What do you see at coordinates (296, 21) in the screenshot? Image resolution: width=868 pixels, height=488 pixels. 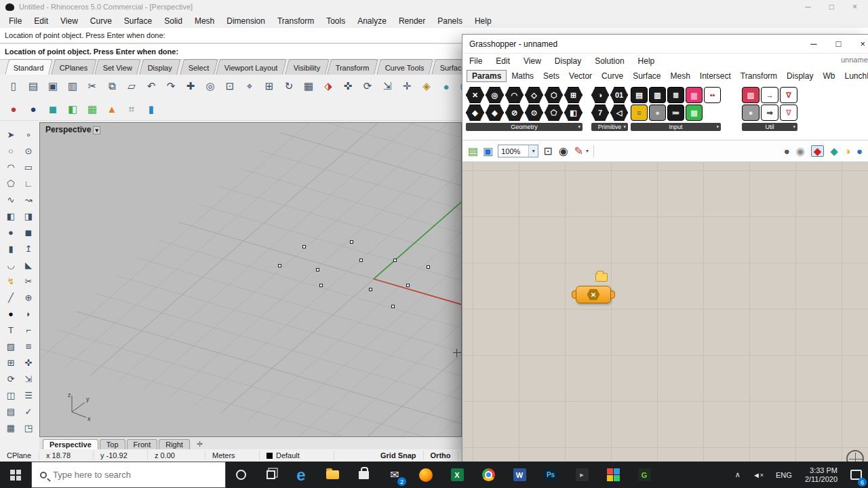 I see `rhino-menu-item: Transform` at bounding box center [296, 21].